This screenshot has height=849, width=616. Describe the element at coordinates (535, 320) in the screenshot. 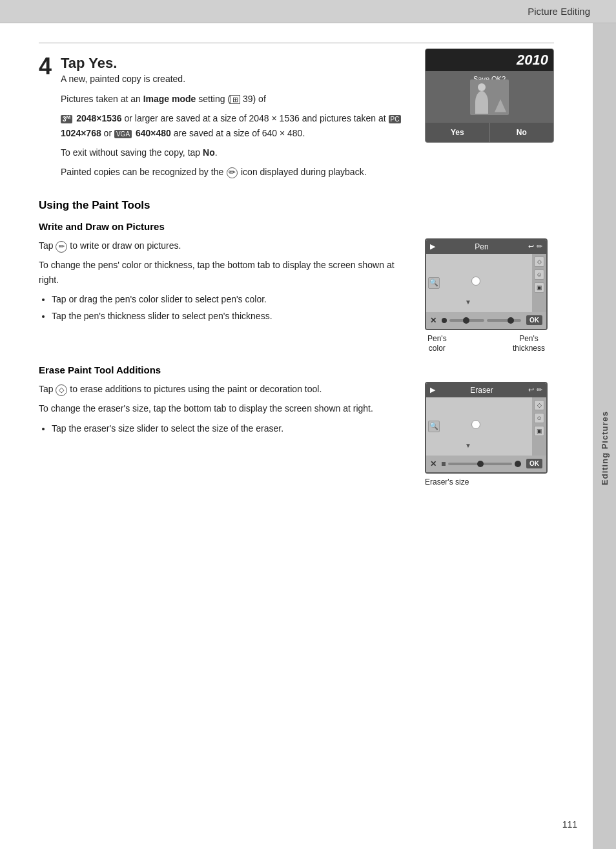

I see `pen-ok-btn: OK` at that location.